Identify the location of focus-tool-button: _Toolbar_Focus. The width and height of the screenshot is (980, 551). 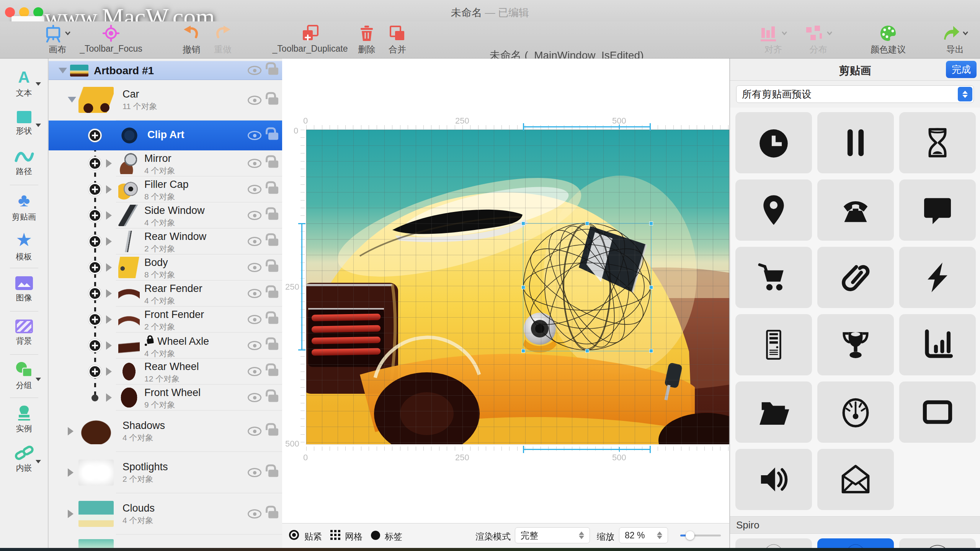
(111, 40).